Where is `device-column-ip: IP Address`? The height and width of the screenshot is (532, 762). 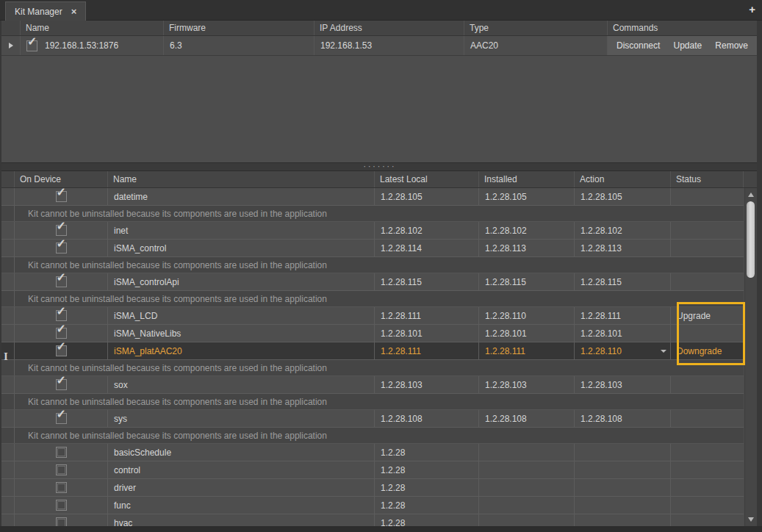 device-column-ip: IP Address is located at coordinates (389, 28).